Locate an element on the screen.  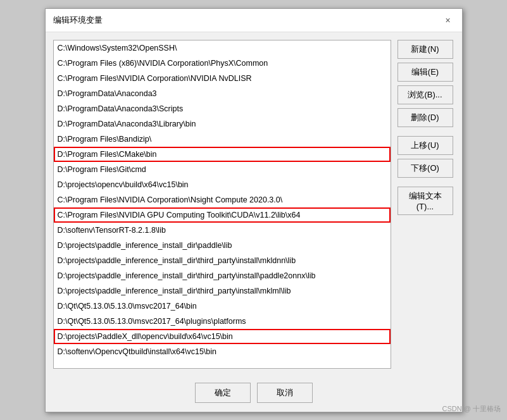
list-item: D:\Program Files\Git\cmd is located at coordinates (222, 170).